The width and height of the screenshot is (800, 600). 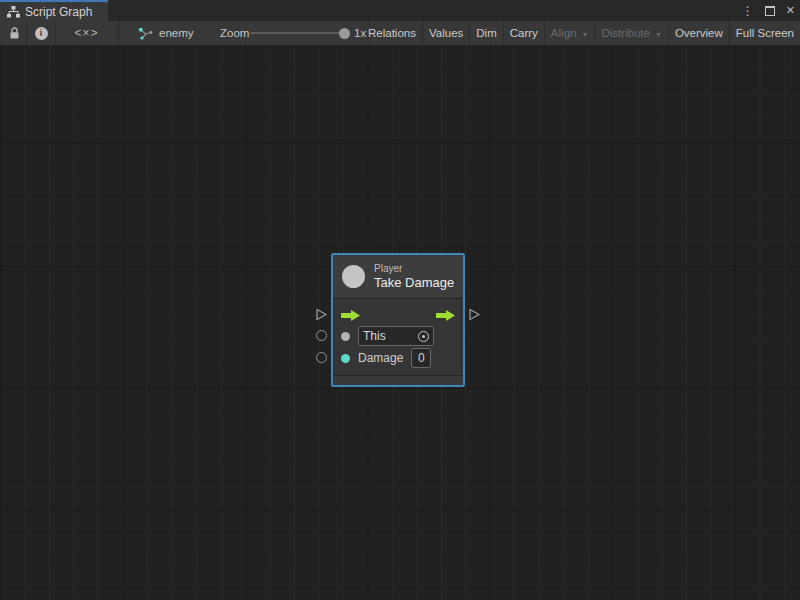 What do you see at coordinates (146, 34) in the screenshot?
I see `script-graph-asset-icon` at bounding box center [146, 34].